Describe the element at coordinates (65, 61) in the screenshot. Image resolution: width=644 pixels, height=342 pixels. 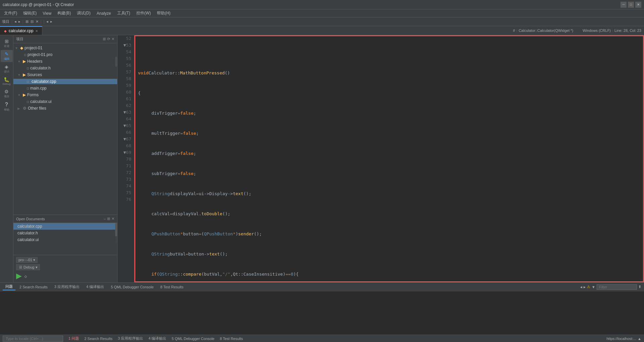
I see `tree-item-headers: ▼ ▶ Headers` at that location.